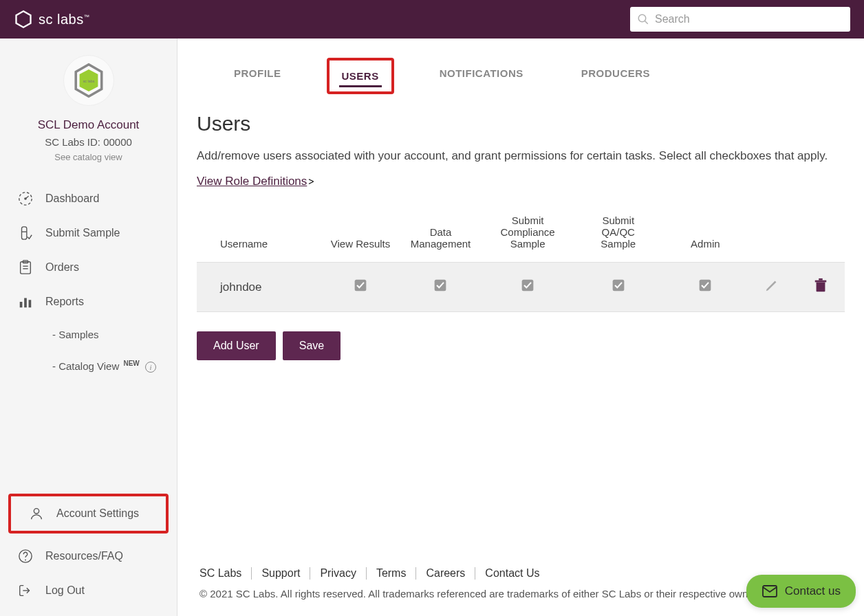 Image resolution: width=864 pixels, height=616 pixels. What do you see at coordinates (88, 267) in the screenshot?
I see `nav-orders: Orders` at bounding box center [88, 267].